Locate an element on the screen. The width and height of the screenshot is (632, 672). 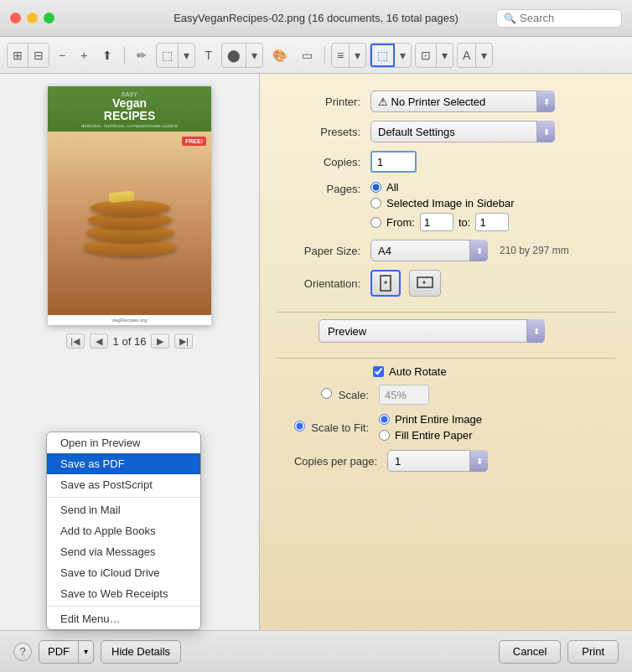
color-btn: 🎨 is located at coordinates (280, 55).